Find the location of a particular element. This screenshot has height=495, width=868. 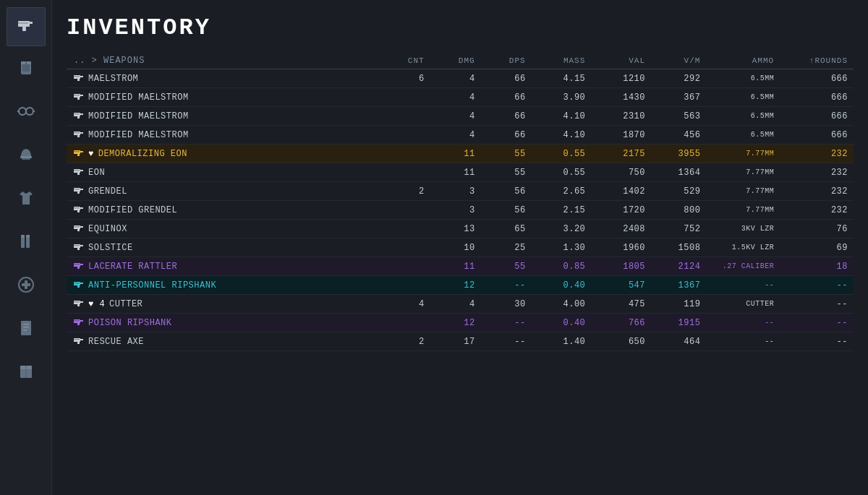

favorite-heart-icon: ♥ 4 is located at coordinates (97, 304).